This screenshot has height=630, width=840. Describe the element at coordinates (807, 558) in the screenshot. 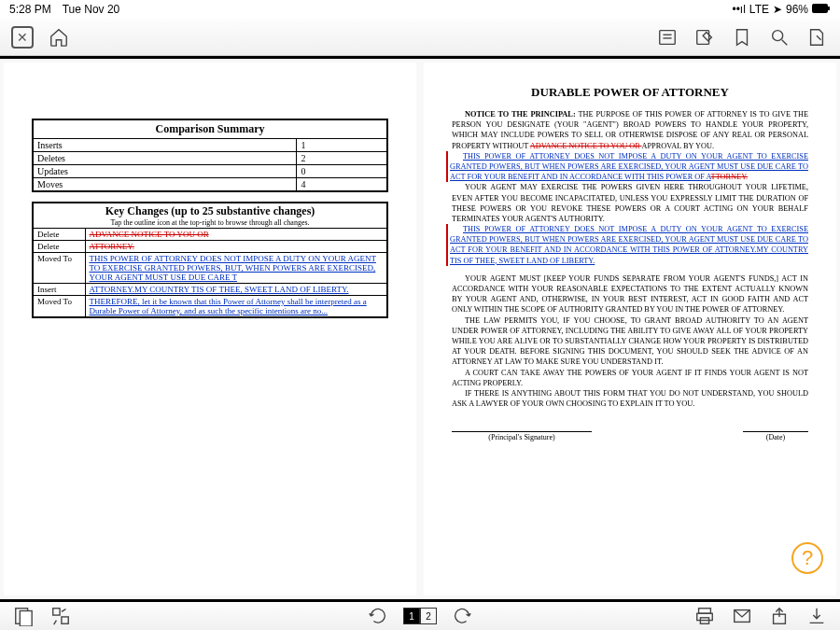

I see `help-button: ?` at that location.